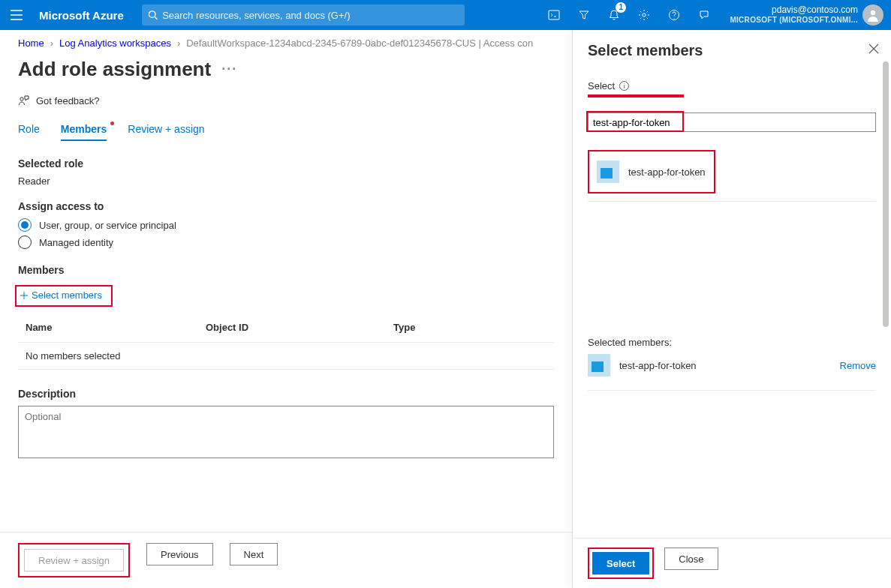 The width and height of the screenshot is (891, 588). Describe the element at coordinates (554, 15) in the screenshot. I see `cloud-shell-icon` at that location.